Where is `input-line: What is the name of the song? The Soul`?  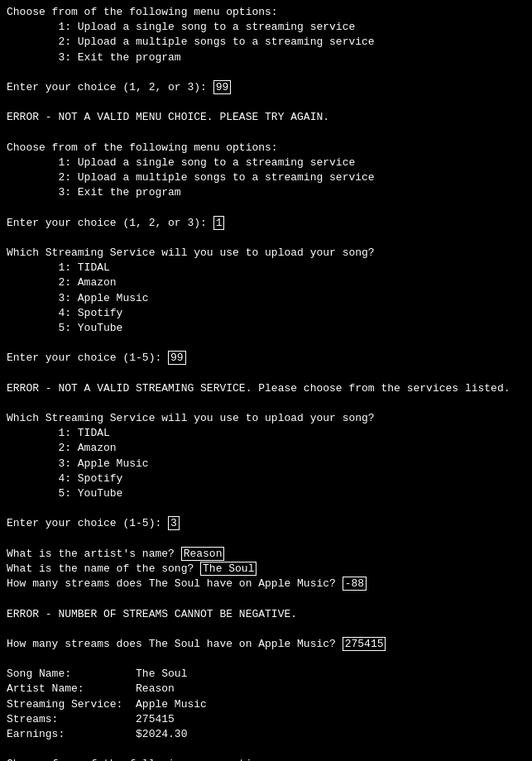 input-line: What is the name of the song? The Soul is located at coordinates (266, 569).